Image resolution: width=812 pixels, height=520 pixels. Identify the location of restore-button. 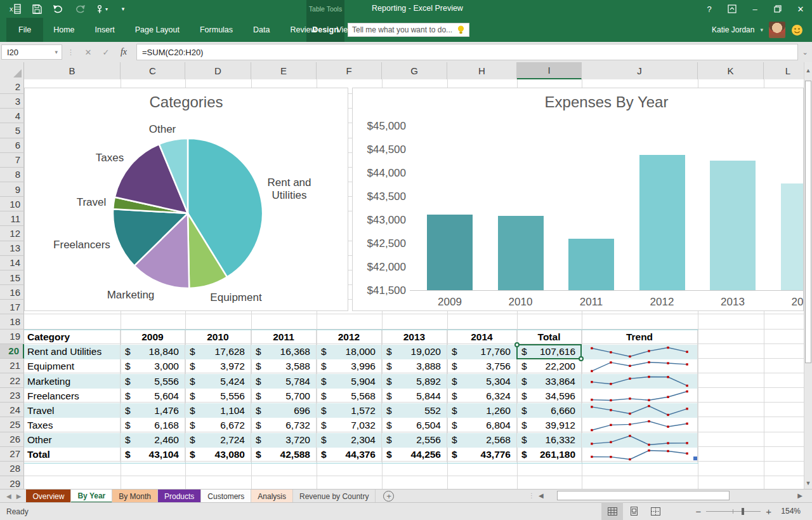
(778, 9).